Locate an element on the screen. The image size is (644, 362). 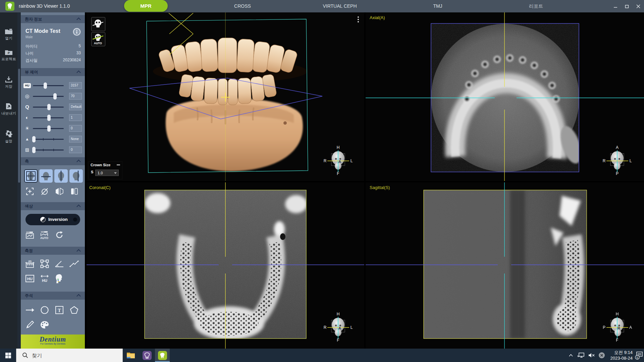
reset-arrow-icon is located at coordinates (59, 235).